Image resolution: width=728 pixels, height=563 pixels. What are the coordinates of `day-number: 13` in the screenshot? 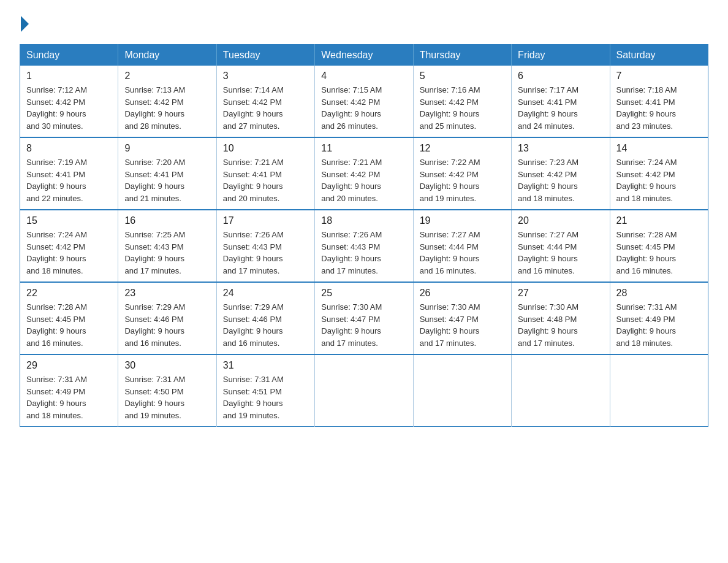 It's located at (560, 148).